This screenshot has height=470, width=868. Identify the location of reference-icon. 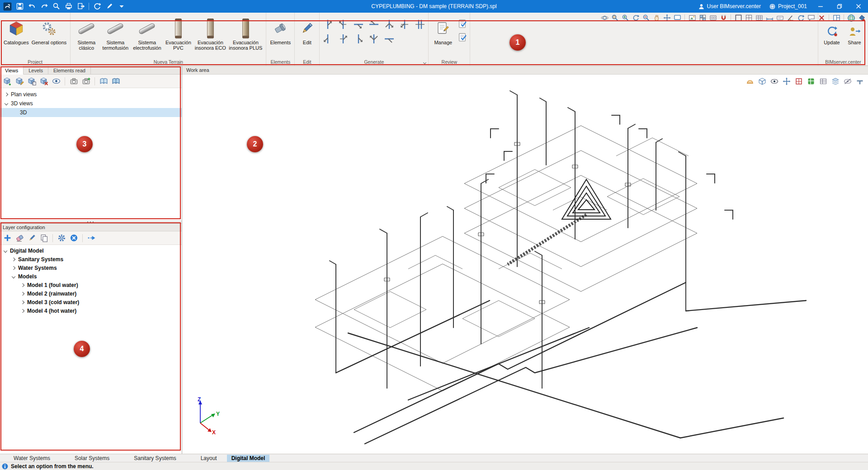
(799, 81).